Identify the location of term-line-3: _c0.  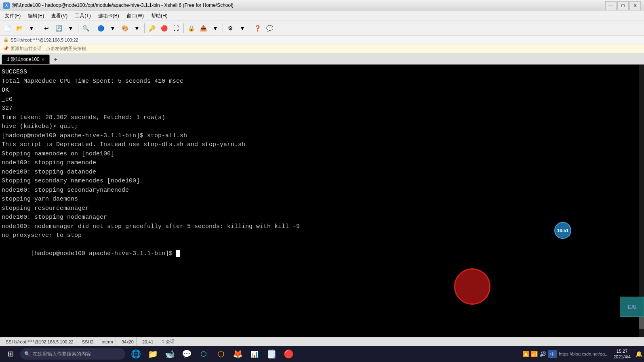
(322, 100).